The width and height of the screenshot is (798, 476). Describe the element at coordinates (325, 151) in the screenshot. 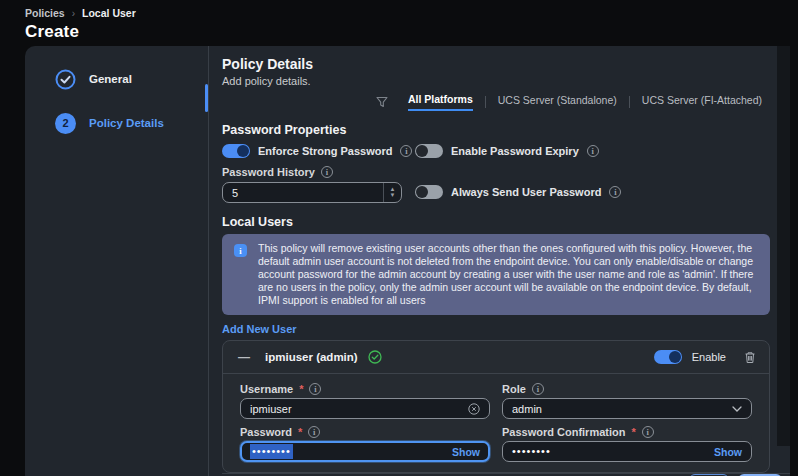

I see `enforce-strong-password-label: Enforce Strong Password` at that location.